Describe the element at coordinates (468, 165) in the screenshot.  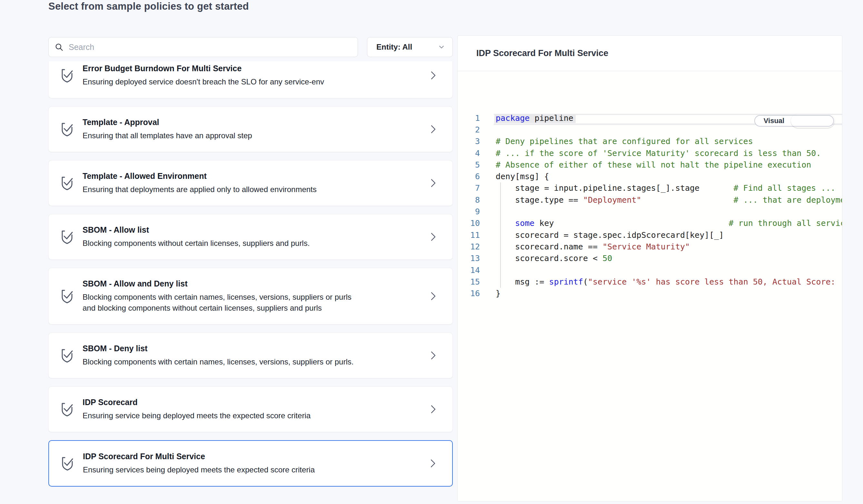
I see `line-number: 5` at that location.